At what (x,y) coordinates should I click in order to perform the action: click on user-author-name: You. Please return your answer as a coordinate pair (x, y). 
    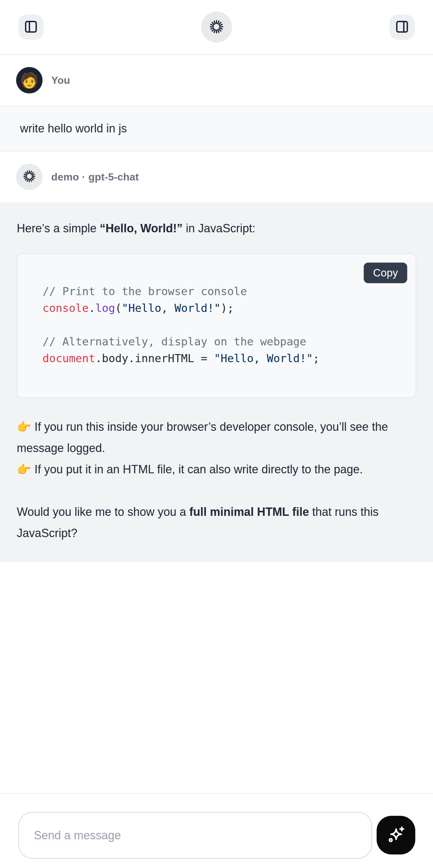
    Looking at the image, I should click on (61, 80).